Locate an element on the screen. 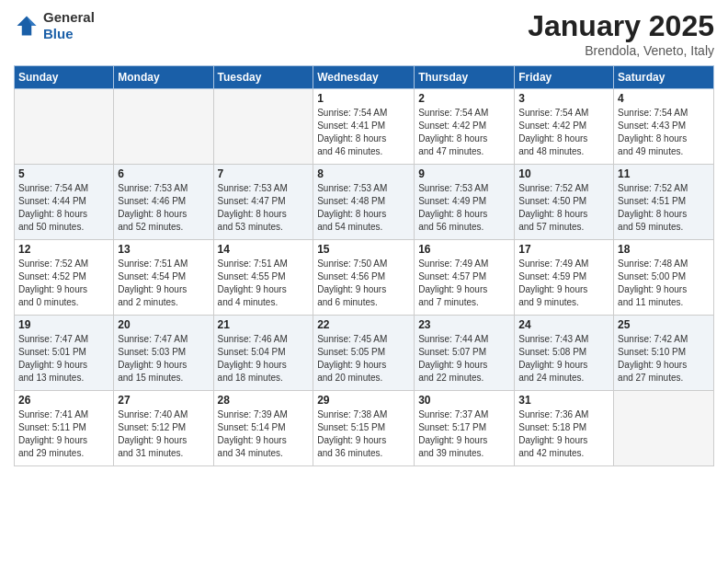 The image size is (728, 563). calendar-header-row: SundayMondayTuesdayWednesdayThursdayFrid… is located at coordinates (364, 77).